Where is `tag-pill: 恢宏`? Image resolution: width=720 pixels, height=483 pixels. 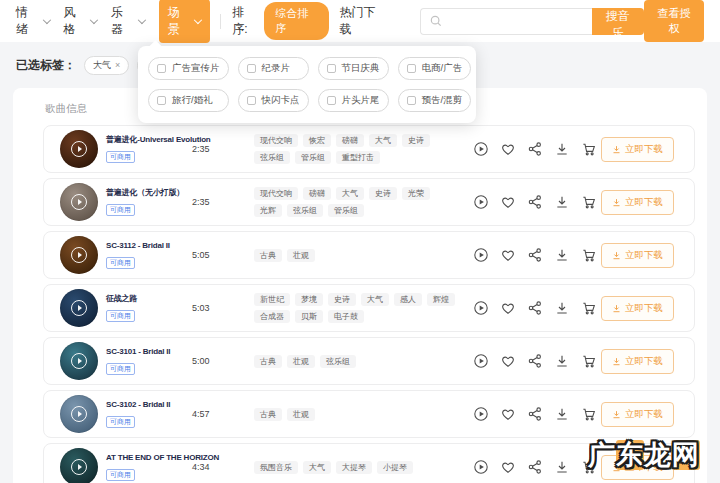 tag-pill: 恢宏 is located at coordinates (317, 140).